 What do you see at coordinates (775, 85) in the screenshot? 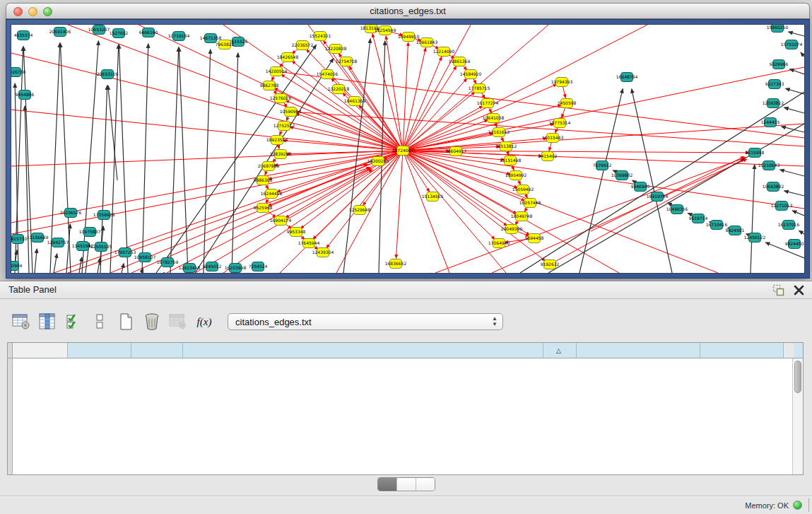
I see `graph-node: 9227343` at bounding box center [775, 85].